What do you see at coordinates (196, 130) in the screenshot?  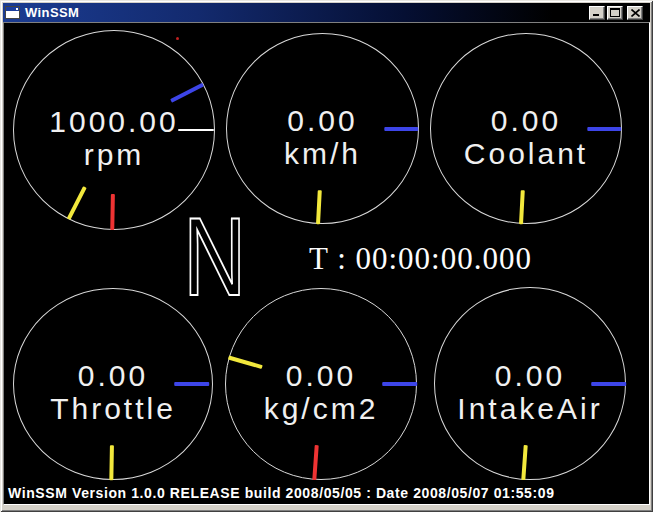 I see `needle-tick` at bounding box center [196, 130].